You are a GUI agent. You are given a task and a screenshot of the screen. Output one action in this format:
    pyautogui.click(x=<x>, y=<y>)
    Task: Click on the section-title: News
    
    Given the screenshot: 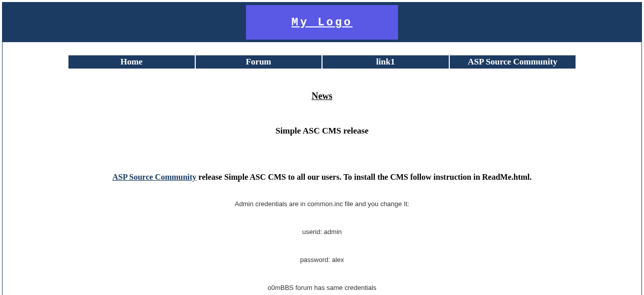 What is the action you would take?
    pyautogui.click(x=322, y=96)
    